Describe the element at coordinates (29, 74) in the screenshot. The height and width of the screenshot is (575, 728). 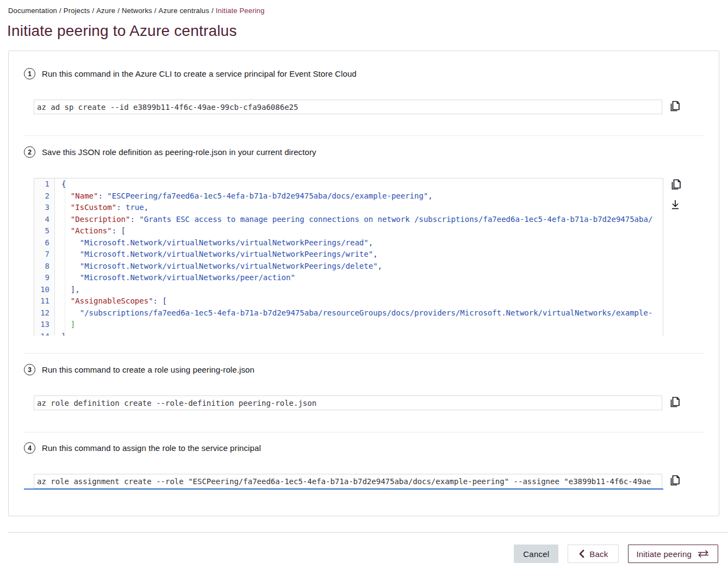
I see `step-1-number-badge: 1` at that location.